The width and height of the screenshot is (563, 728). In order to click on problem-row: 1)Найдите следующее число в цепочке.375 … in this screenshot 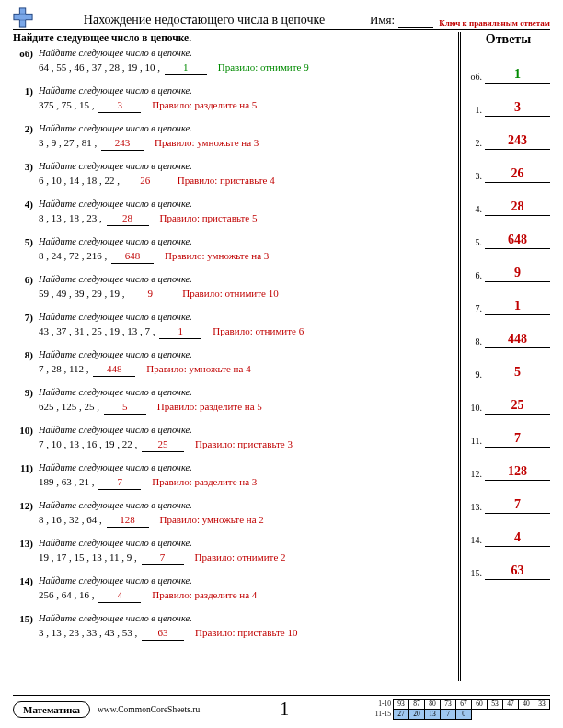, I will do `click(233, 99)`.